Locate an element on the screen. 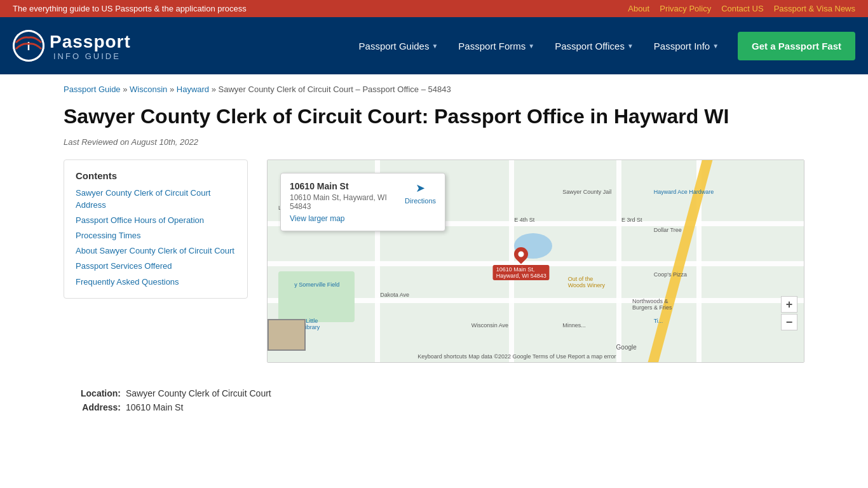  street-label-dakota: Dakota Ave is located at coordinates (395, 295).